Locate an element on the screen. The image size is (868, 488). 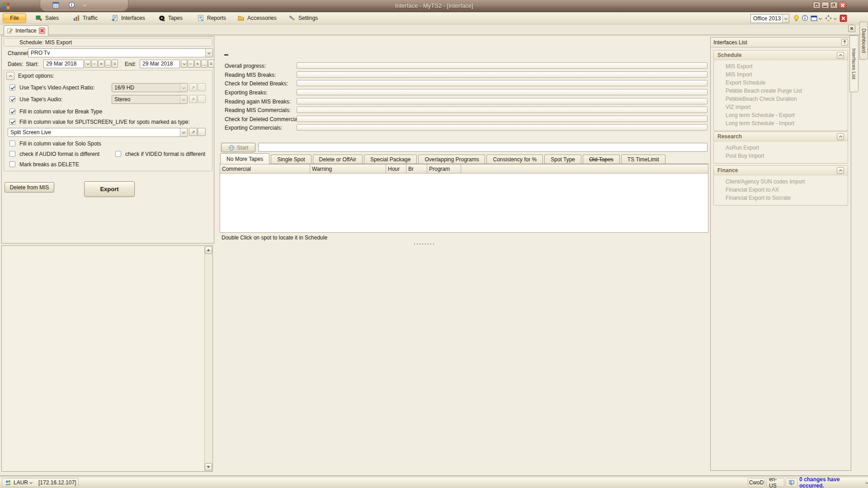
group-research-collapse-icon is located at coordinates (840, 136).